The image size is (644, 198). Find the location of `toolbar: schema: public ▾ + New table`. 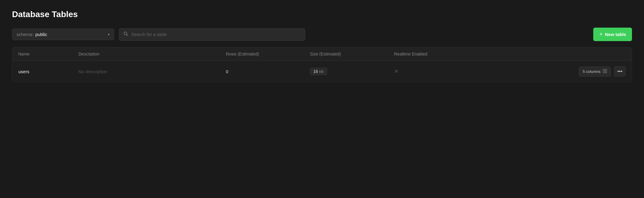

toolbar: schema: public ▾ + New table is located at coordinates (322, 34).